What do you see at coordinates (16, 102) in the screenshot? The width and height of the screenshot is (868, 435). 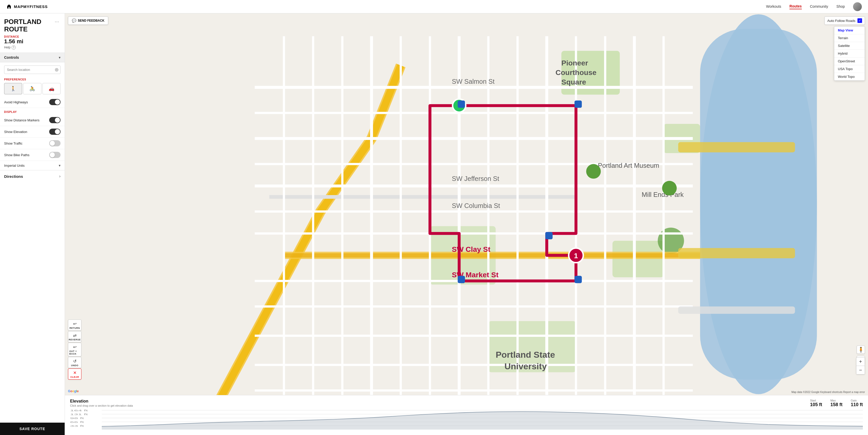 I see `avoid-highways-label: Avoid Highways` at bounding box center [16, 102].